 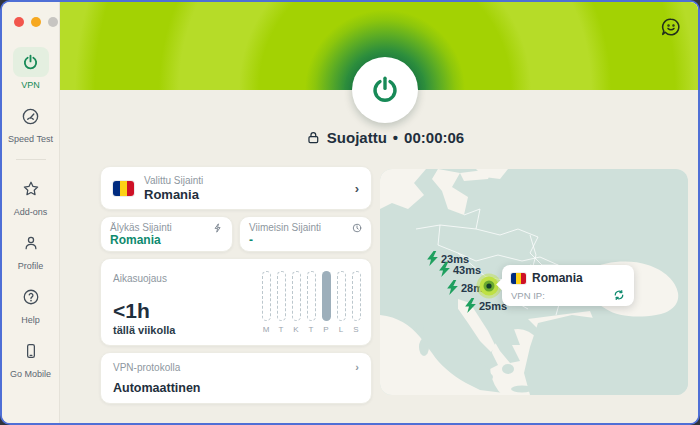 I want to click on vpn-protocol-card: VPN-protokolla › Automaattinen, so click(x=236, y=378).